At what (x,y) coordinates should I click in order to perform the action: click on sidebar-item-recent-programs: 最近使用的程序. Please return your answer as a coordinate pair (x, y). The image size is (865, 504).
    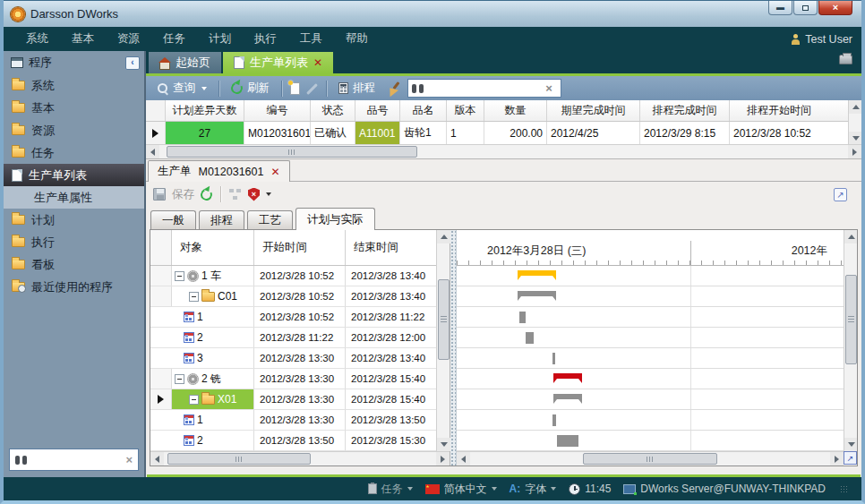
    Looking at the image, I should click on (73, 286).